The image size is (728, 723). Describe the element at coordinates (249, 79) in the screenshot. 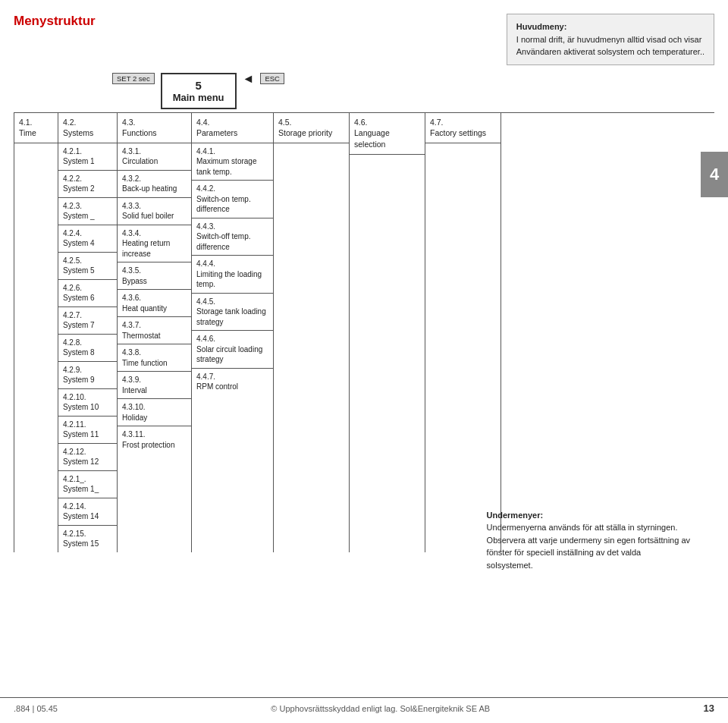

I see `arrow-left-icon: ◄` at that location.